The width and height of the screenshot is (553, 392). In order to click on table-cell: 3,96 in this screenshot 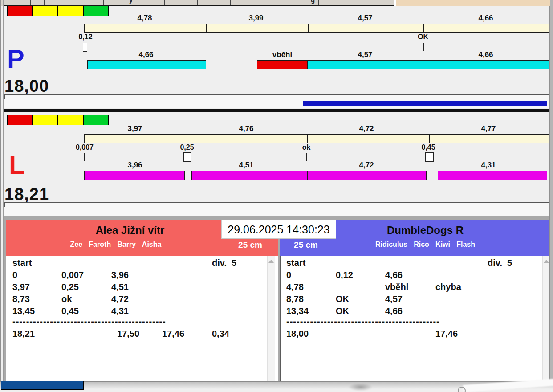, I will do `click(120, 275)`.